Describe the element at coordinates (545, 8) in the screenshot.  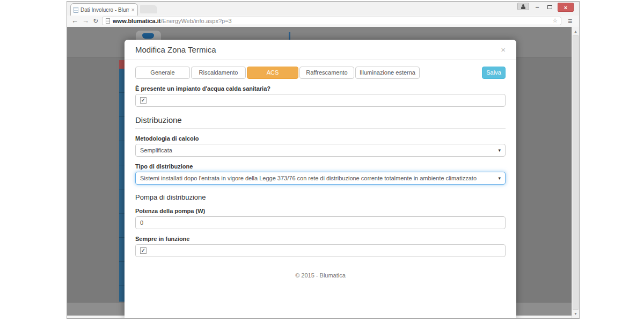
I see `window-controls: – ×` at that location.